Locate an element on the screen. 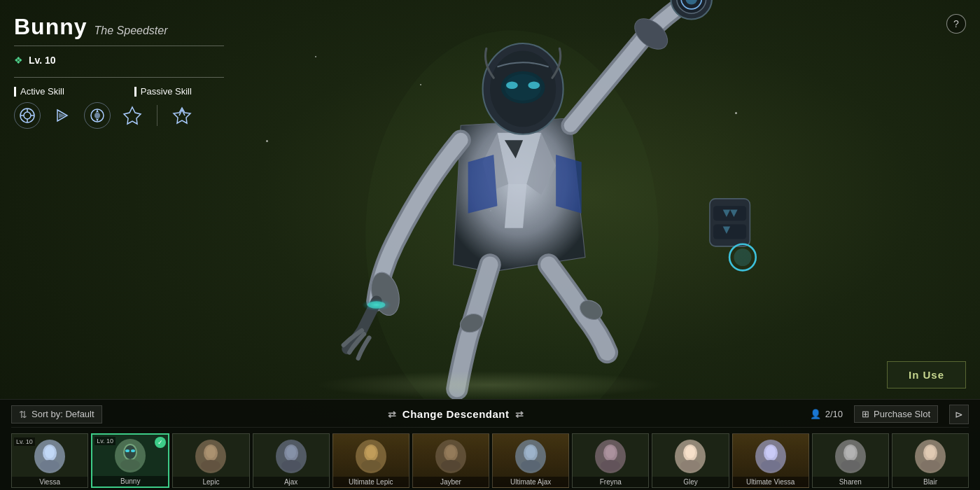  char-card-gley: Gley is located at coordinates (690, 461).